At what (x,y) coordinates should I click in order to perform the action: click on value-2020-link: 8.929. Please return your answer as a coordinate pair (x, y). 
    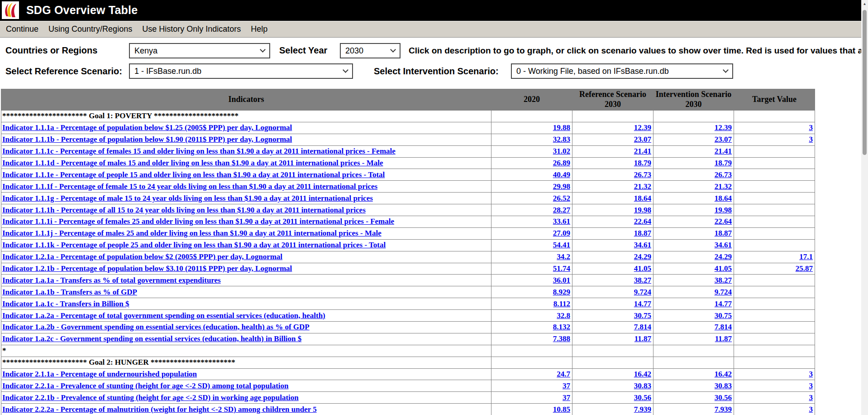
    Looking at the image, I should click on (562, 292).